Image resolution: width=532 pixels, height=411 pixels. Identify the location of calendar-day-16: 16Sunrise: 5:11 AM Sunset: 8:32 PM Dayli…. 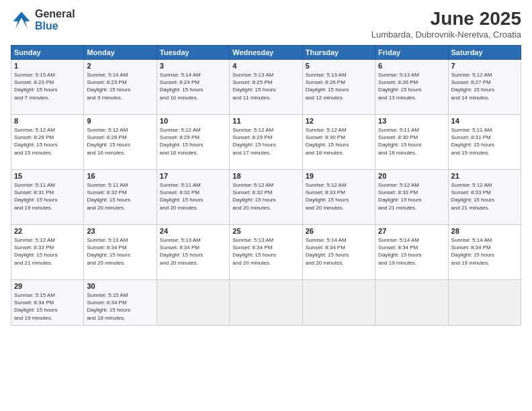
(120, 197).